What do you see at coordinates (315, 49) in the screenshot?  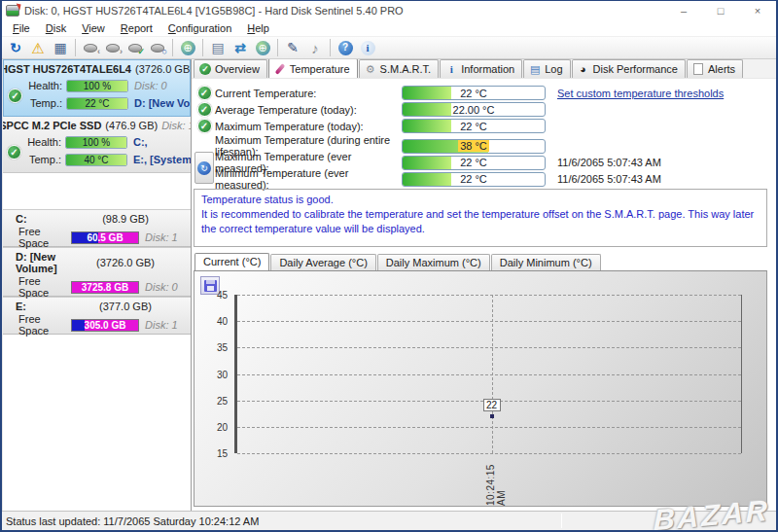 I see `sound-button: ♪` at bounding box center [315, 49].